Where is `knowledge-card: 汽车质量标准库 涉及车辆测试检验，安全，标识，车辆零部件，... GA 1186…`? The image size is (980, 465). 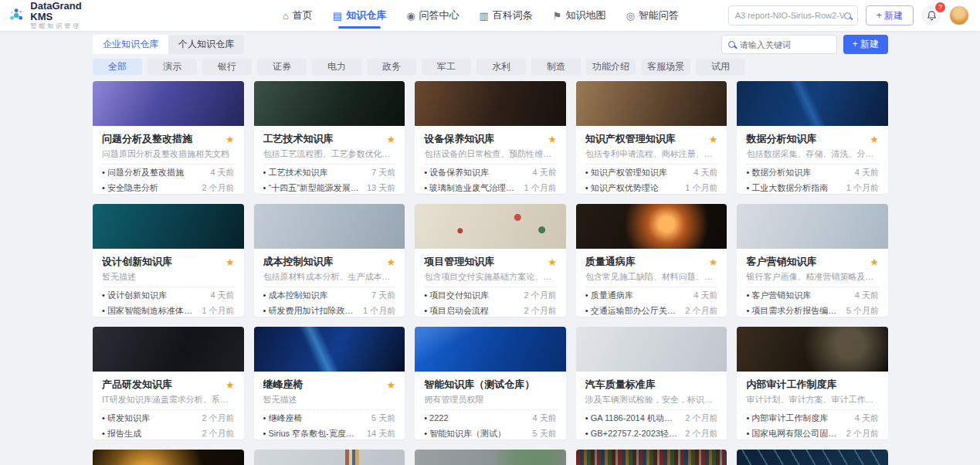 knowledge-card: 汽车质量标准库 涉及车辆测试检验，安全，标识，车辆零部件，... GA 1186… is located at coordinates (652, 383).